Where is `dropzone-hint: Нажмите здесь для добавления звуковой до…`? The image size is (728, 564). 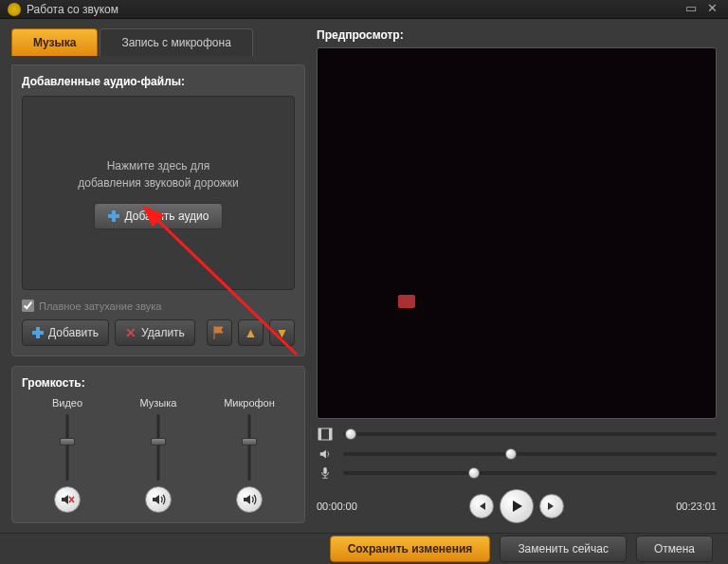 dropzone-hint: Нажмите здесь для добавления звуковой до… is located at coordinates (157, 174).